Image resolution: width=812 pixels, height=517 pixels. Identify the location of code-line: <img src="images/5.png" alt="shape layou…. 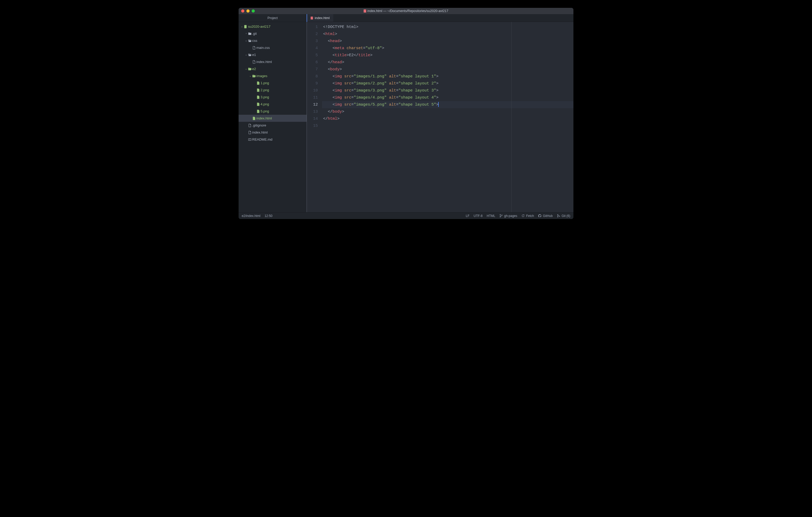
(448, 104).